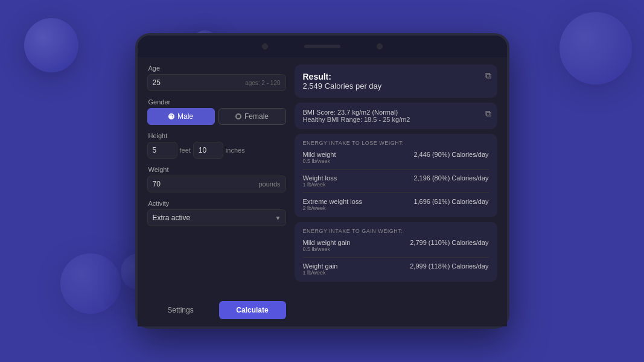 Image resolution: width=644 pixels, height=362 pixels. Describe the element at coordinates (396, 116) in the screenshot. I see `bmi-card: BMI Score: 23.7 kg/m2 (Normal) Healthy B…` at that location.